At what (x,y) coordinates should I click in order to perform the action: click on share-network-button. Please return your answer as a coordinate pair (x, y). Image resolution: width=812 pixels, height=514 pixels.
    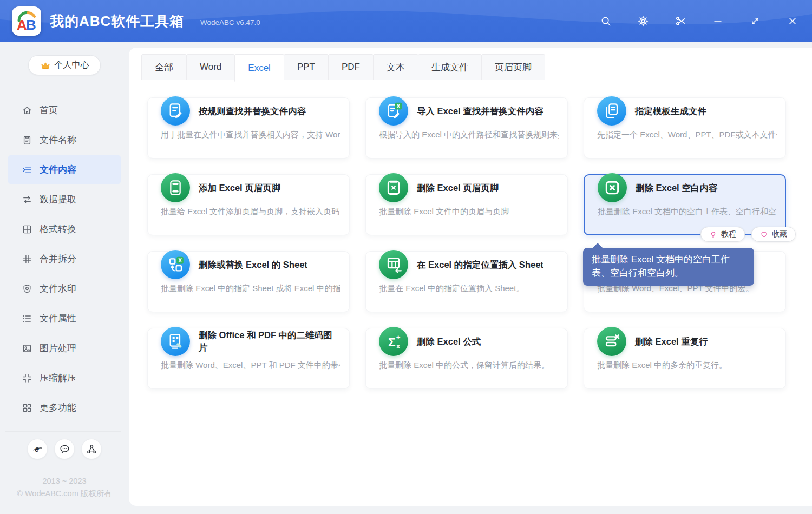
    Looking at the image, I should click on (91, 449).